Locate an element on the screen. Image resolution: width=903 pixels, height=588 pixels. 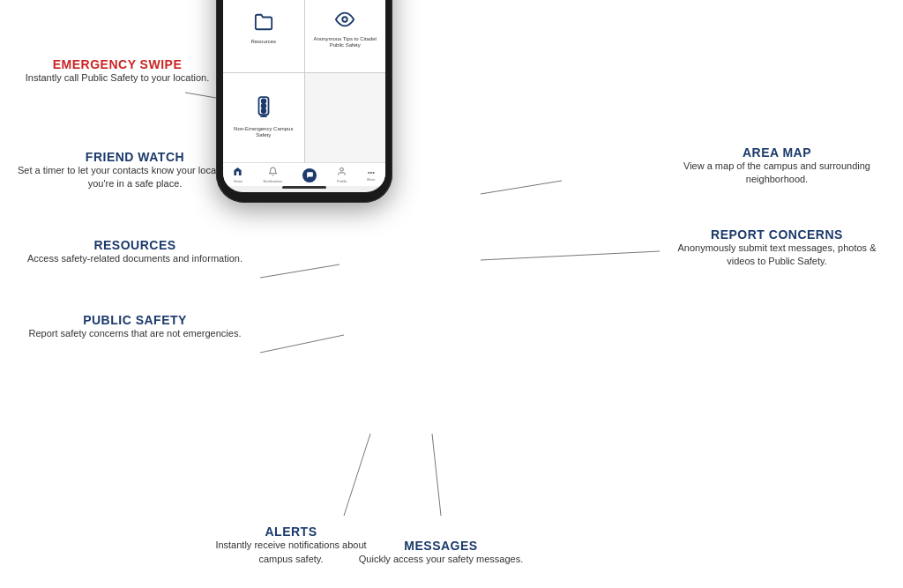
nav-home: Home is located at coordinates (238, 175).